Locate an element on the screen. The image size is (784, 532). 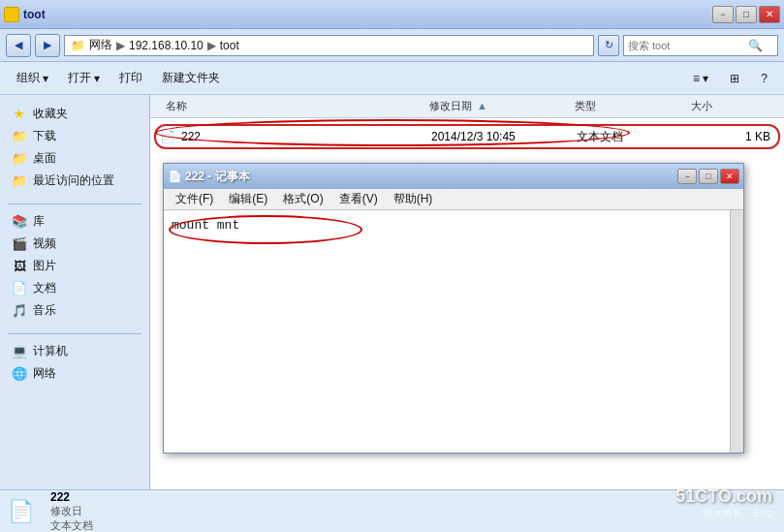
toolbar: 组织 ▾ 打开 ▾ 打印 新建文件夹 ≡ ▾ ⊞ ? is located at coordinates (392, 78).